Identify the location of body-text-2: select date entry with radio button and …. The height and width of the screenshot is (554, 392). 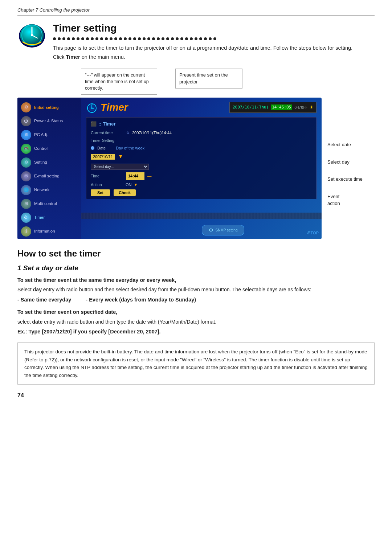
(196, 322).